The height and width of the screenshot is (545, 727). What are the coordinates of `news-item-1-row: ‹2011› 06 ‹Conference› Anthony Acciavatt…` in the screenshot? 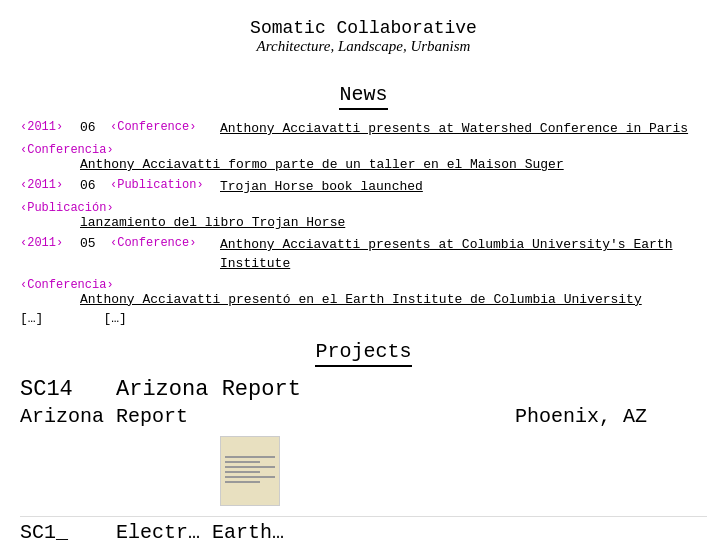 It's located at (364, 129).